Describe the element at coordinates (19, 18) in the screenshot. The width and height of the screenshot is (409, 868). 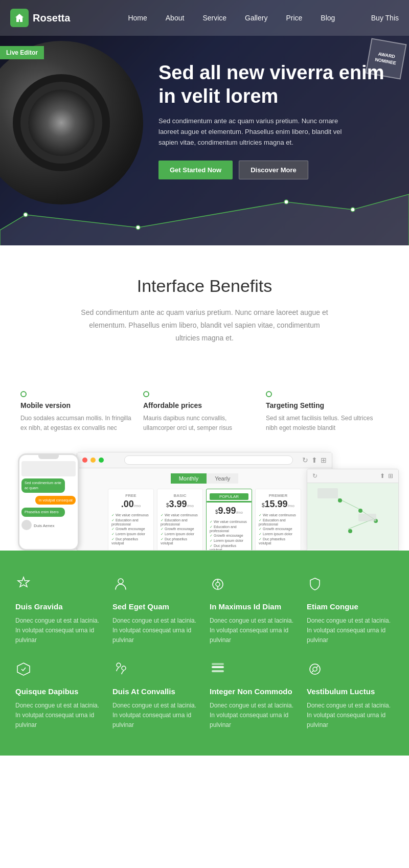
I see `brand-icon` at that location.